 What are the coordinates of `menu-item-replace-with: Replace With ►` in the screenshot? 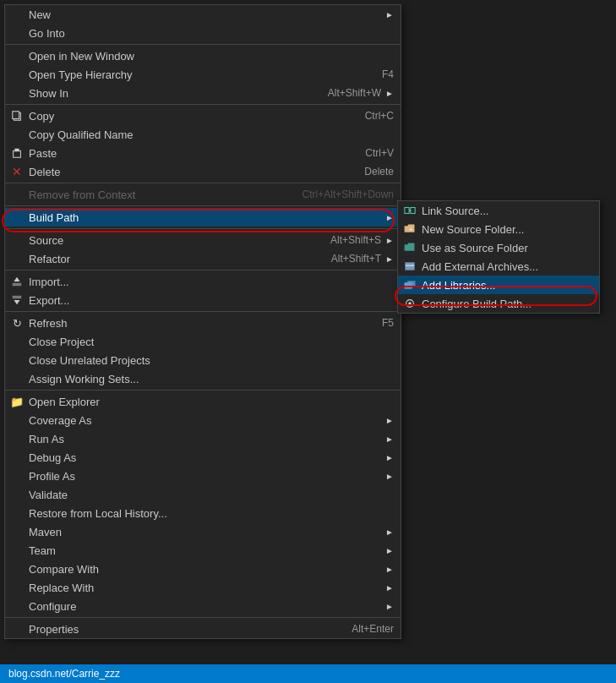 It's located at (203, 587).